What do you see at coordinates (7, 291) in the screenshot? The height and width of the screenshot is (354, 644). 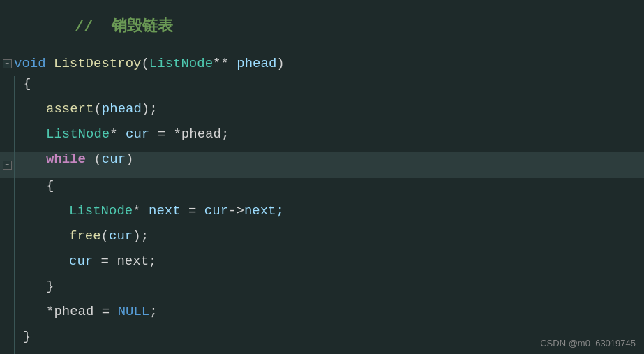 I see `no-fold-cbi` at bounding box center [7, 291].